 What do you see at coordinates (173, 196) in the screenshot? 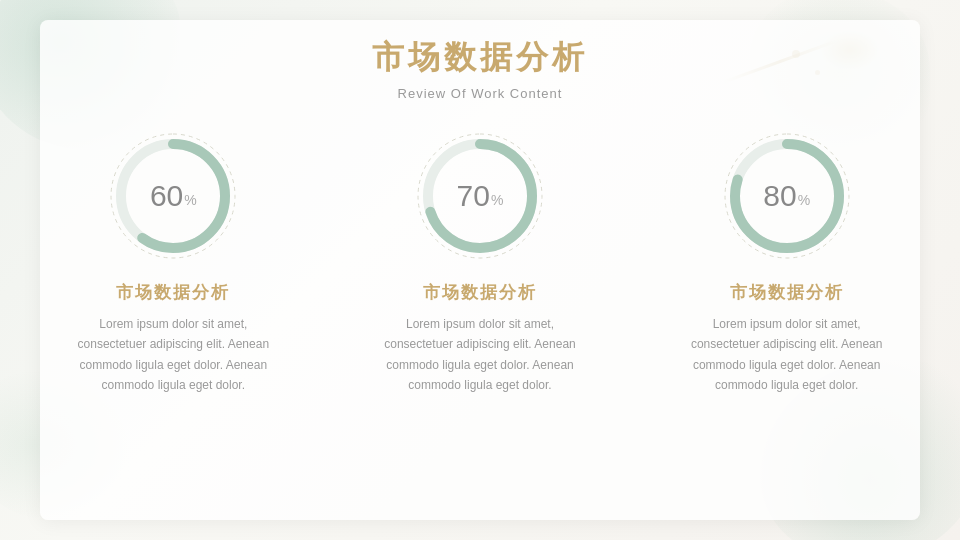
I see `donut-1: 60 %` at bounding box center [173, 196].